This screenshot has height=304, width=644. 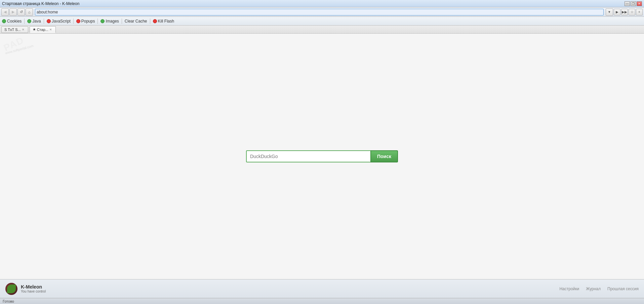 I want to click on footer-prev-session-link: Прошлая сессия, so click(x=623, y=289).